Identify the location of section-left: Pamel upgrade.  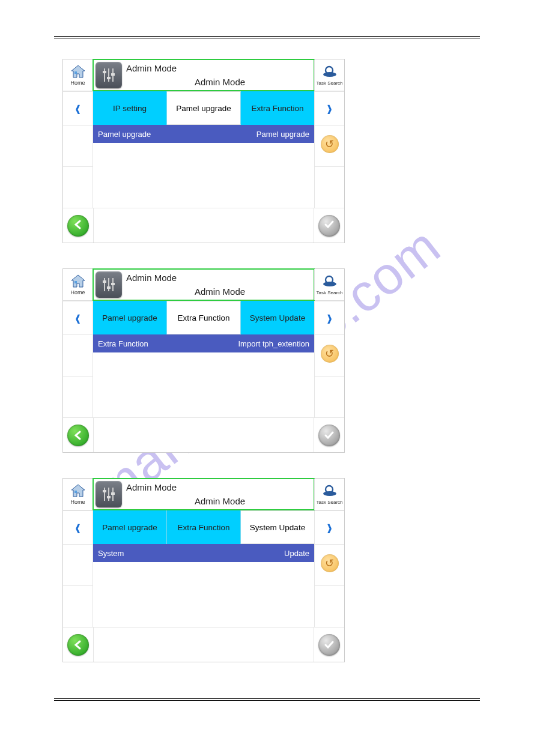
(124, 135).